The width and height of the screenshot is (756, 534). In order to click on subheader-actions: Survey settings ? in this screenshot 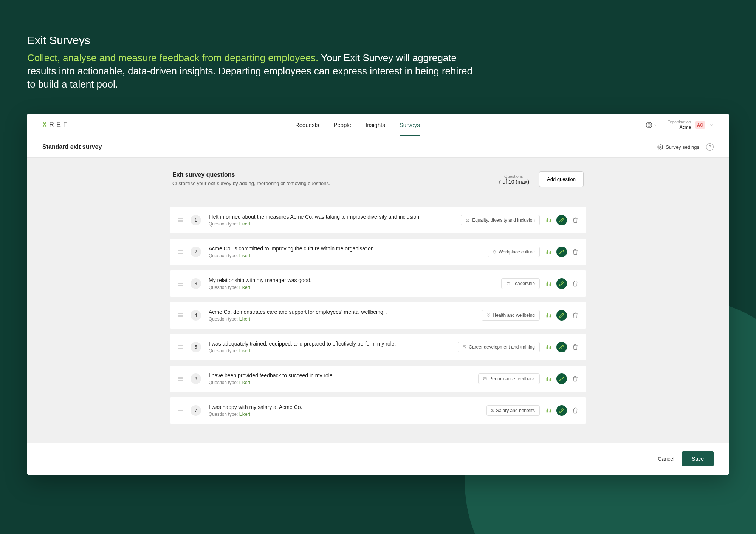, I will do `click(686, 147)`.